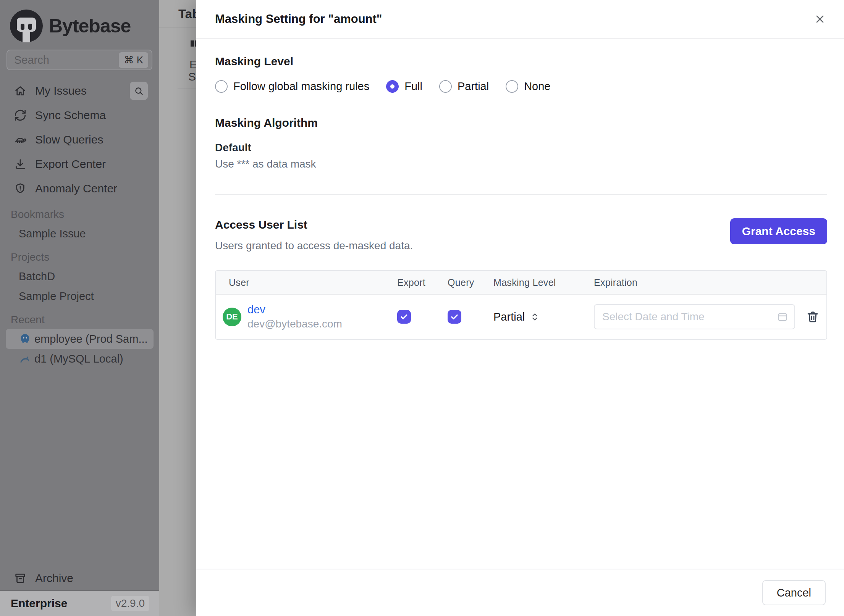 This screenshot has height=616, width=844. I want to click on version-badge: v2.9.0, so click(130, 603).